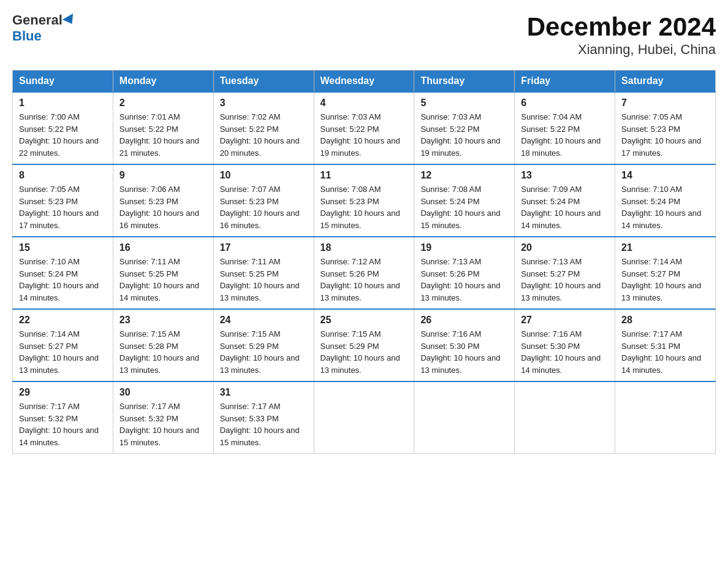 This screenshot has width=728, height=563. I want to click on calendar-week-row: 29 Sunrise: 7:17 AMSunset: 5:32 PMDaylig…, so click(364, 418).